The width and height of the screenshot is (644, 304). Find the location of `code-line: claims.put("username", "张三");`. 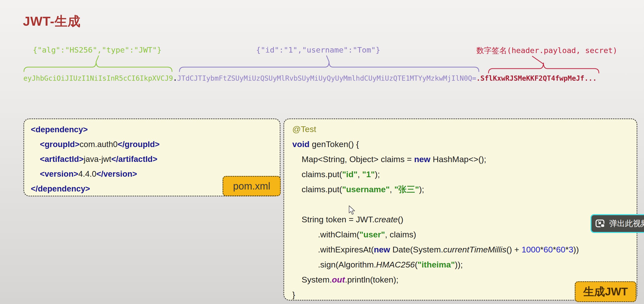

code-line: claims.put("username", "张三"); is located at coordinates (464, 189).